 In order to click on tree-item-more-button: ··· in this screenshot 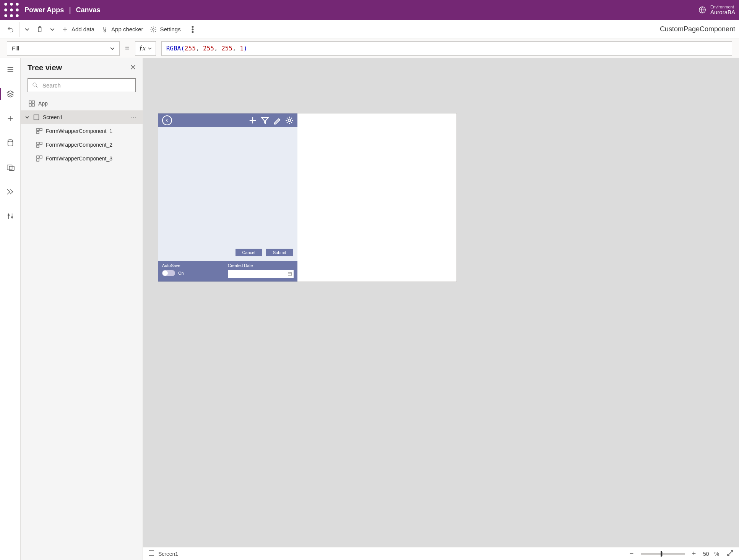, I will do `click(134, 117)`.